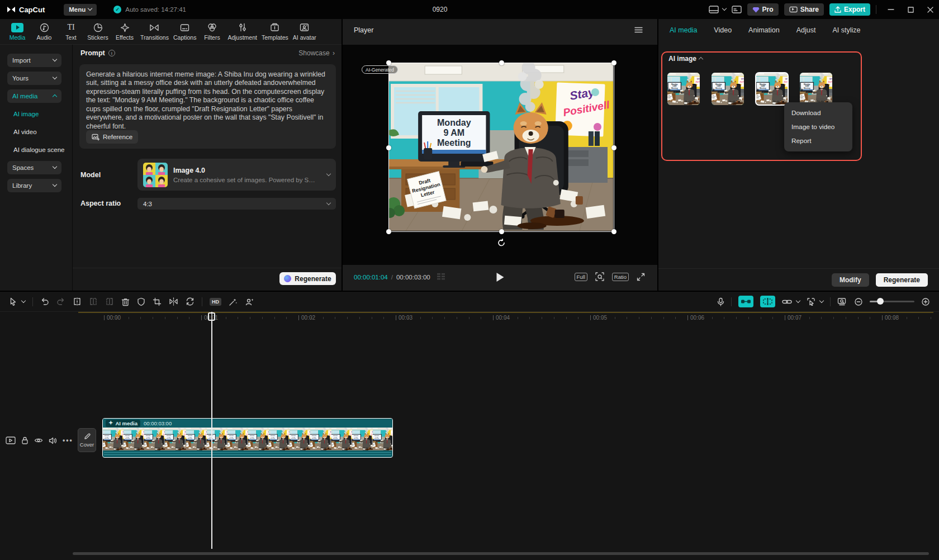  Describe the element at coordinates (112, 137) in the screenshot. I see `reference-button: Reference` at that location.